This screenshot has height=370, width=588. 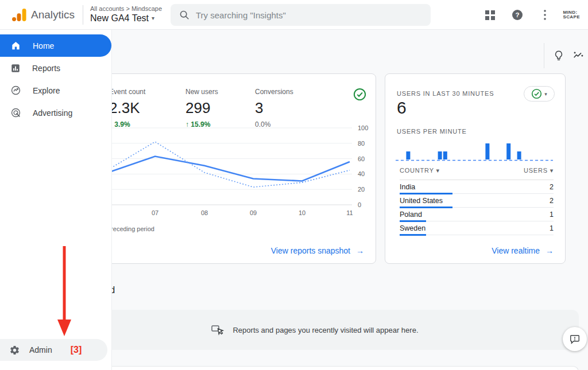 I want to click on svg-text: 11, so click(x=349, y=213).